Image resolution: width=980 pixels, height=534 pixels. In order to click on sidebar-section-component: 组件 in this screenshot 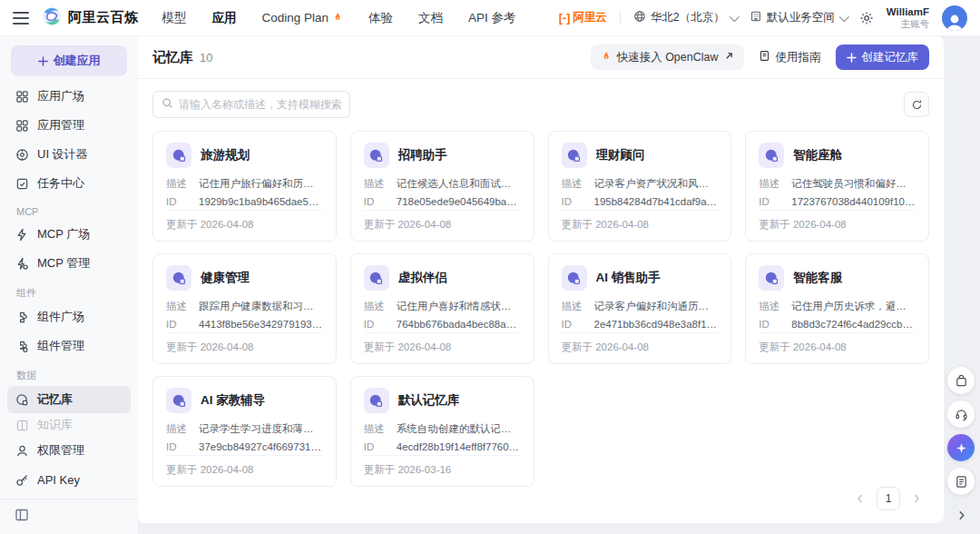, I will do `click(77, 292)`.